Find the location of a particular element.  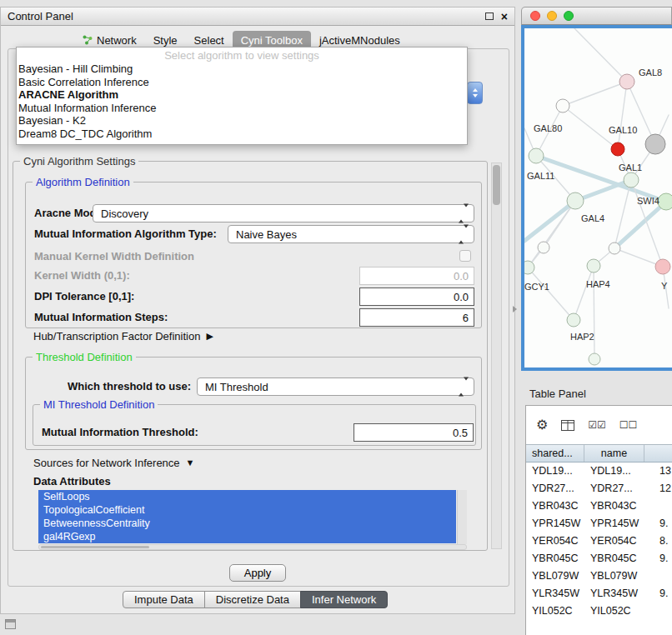

column-header-name: name is located at coordinates (614, 453).